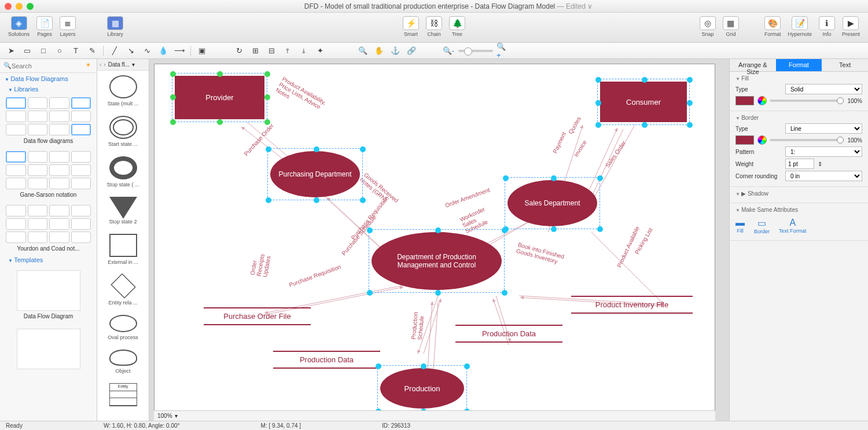 The image size is (868, 430). Describe the element at coordinates (163, 51) in the screenshot. I see `eyedropper-tool: 💧` at that location.